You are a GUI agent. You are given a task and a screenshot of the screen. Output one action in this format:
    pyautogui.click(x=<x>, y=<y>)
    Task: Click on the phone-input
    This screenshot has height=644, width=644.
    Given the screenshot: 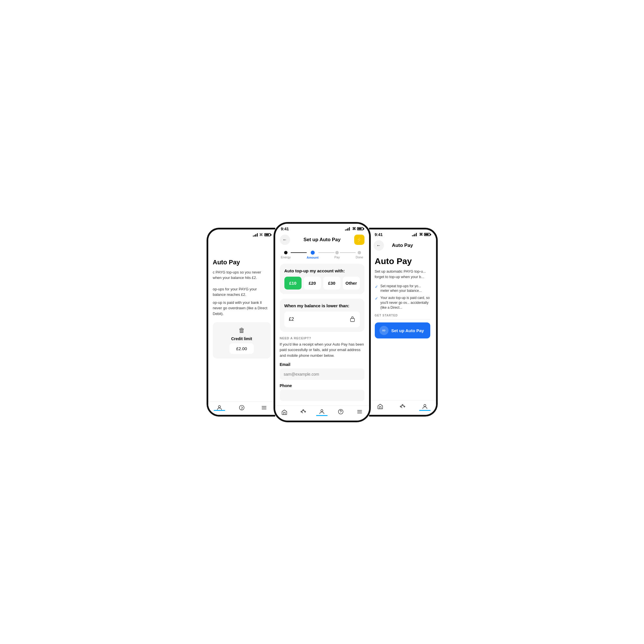 What is the action you would take?
    pyautogui.click(x=322, y=395)
    